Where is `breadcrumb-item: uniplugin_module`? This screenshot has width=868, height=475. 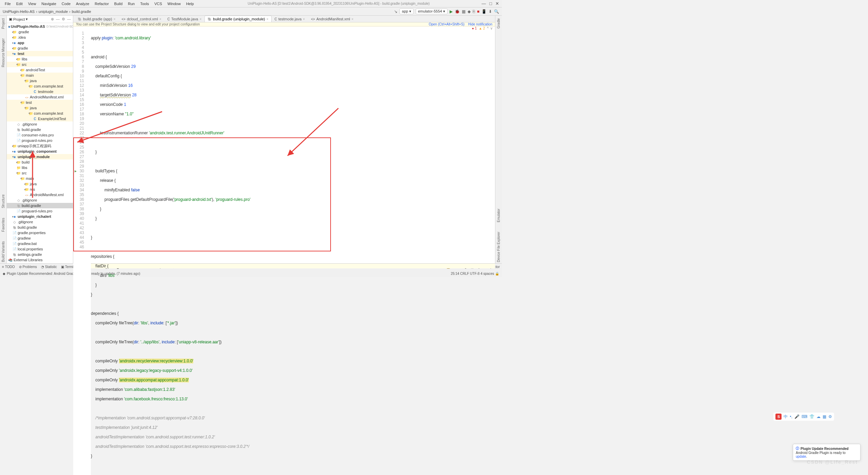 breadcrumb-item: uniplugin_module is located at coordinates (53, 12).